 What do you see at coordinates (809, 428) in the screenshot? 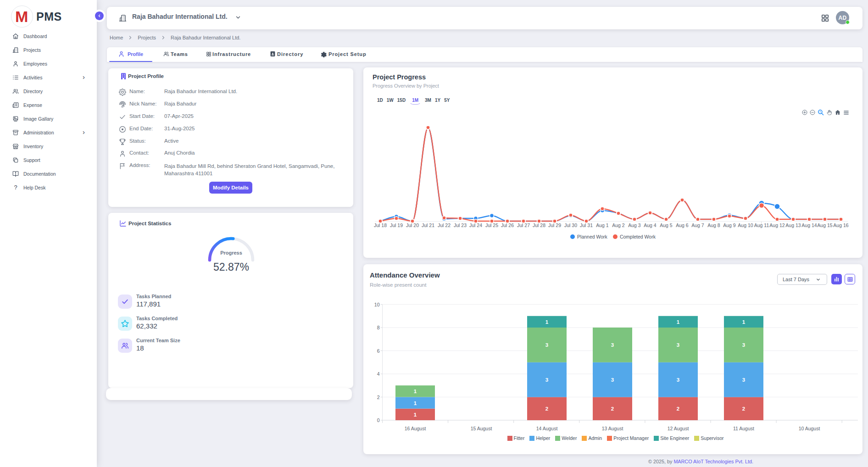
I see `svg-text: 10 August` at bounding box center [809, 428].